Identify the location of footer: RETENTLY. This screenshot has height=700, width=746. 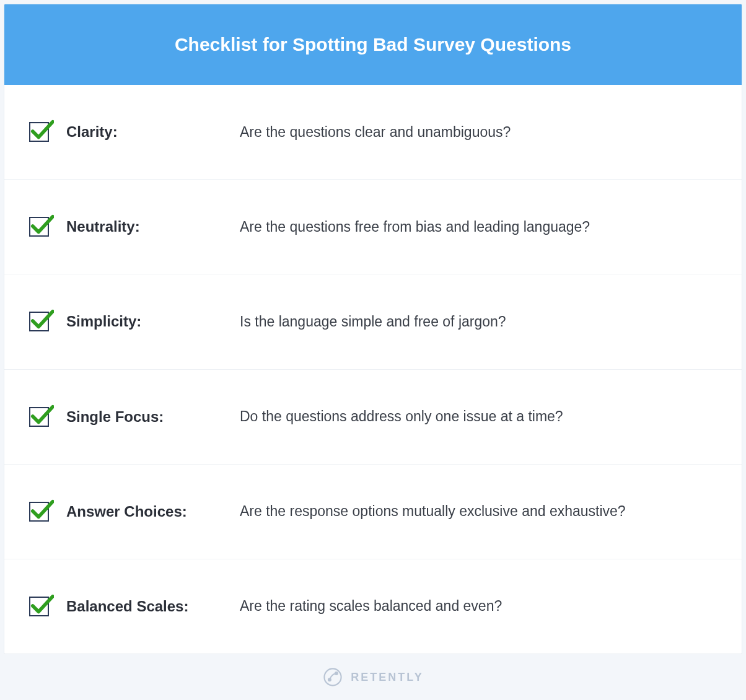
(373, 674).